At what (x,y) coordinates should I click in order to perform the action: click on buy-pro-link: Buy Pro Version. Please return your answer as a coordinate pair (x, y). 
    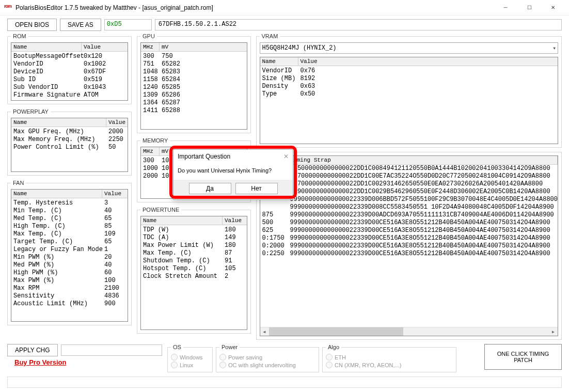
    Looking at the image, I should click on (40, 363).